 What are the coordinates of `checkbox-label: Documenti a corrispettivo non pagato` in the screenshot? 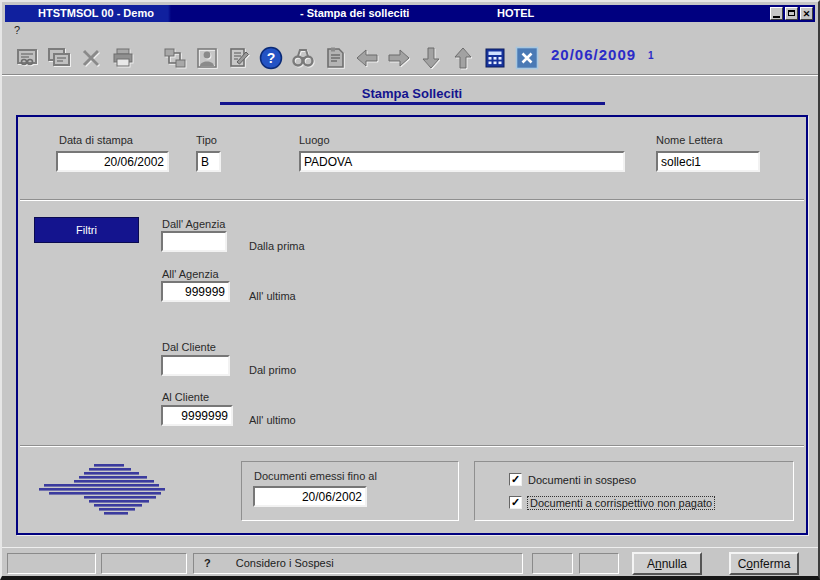 It's located at (621, 503).